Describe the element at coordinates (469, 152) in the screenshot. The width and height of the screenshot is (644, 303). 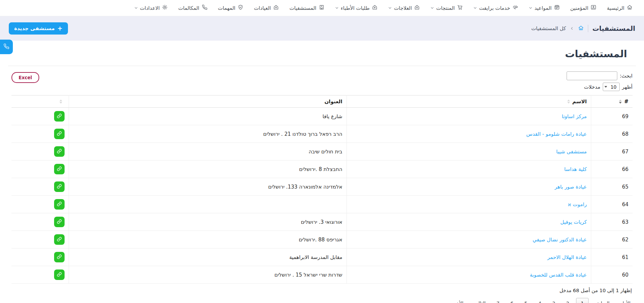
I see `cell-name: مستشفى شيبا` at that location.